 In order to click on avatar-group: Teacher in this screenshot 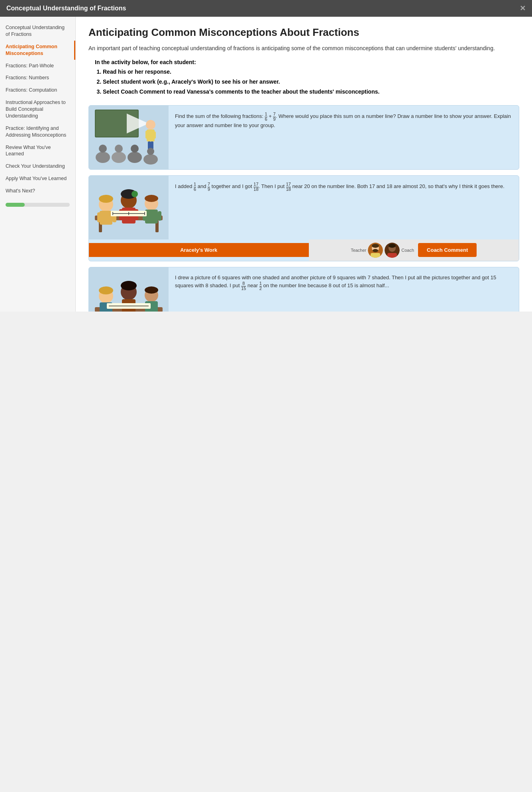, I will do `click(383, 250)`.